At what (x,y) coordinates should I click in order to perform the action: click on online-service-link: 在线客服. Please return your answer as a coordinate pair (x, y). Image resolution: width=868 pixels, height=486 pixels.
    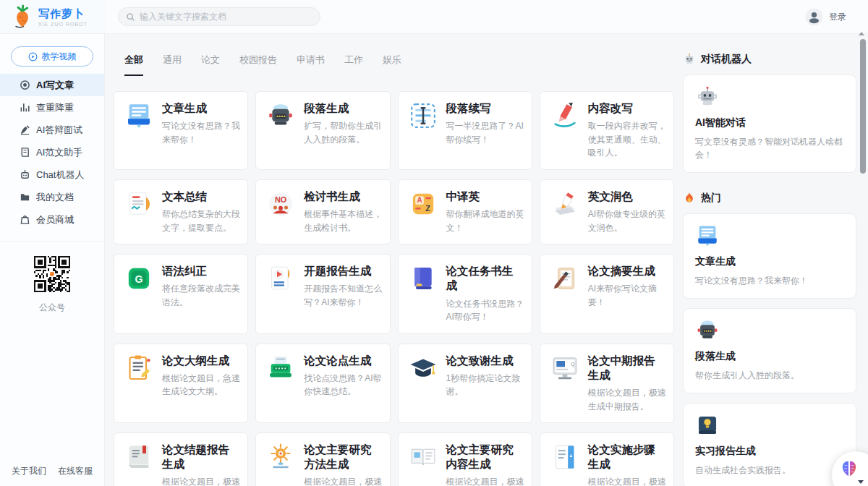
    Looking at the image, I should click on (75, 472).